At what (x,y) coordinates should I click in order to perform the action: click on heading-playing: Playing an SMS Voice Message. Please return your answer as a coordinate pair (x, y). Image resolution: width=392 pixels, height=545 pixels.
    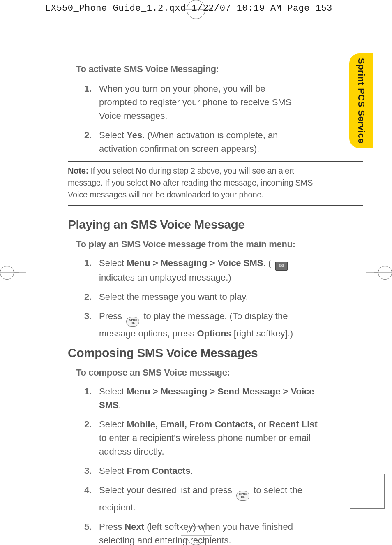
    Looking at the image, I should click on (215, 225).